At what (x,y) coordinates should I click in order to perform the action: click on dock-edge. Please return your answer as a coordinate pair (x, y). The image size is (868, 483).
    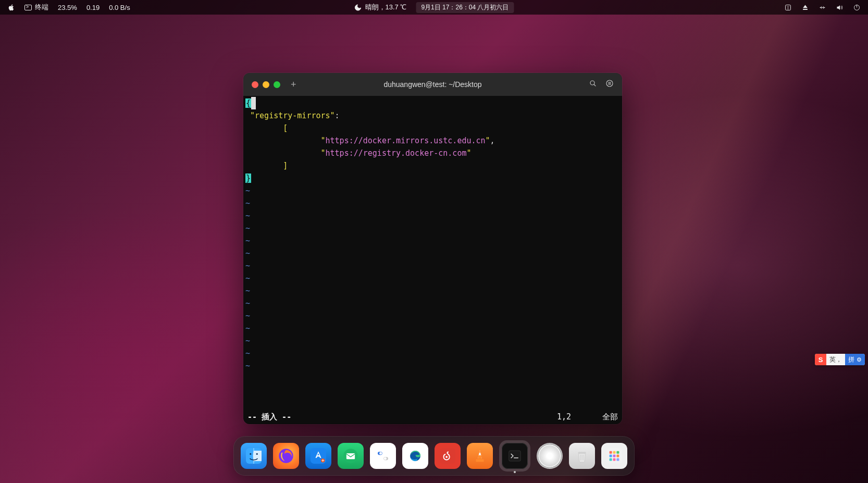
    Looking at the image, I should click on (415, 456).